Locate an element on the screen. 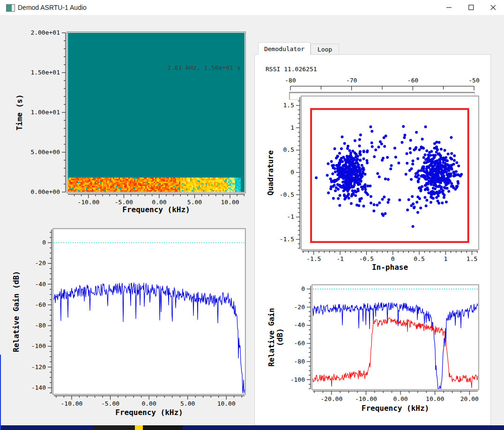  svg-text: 2.00e+01 is located at coordinates (45, 33).